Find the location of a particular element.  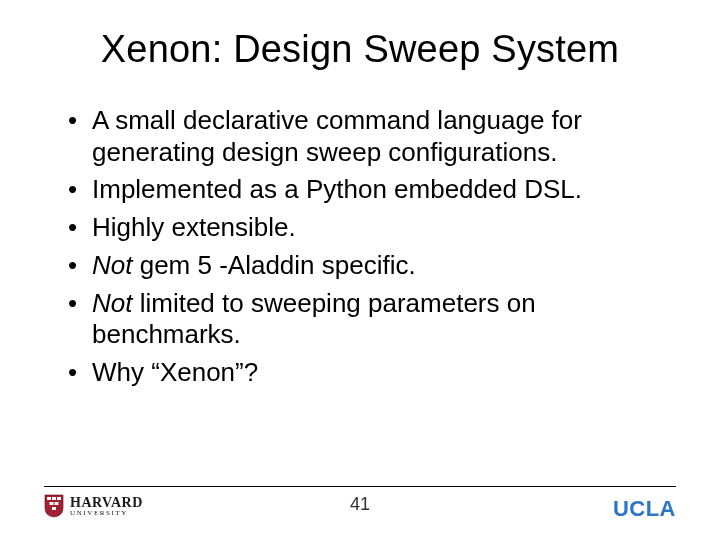

shield-icon is located at coordinates (54, 506).